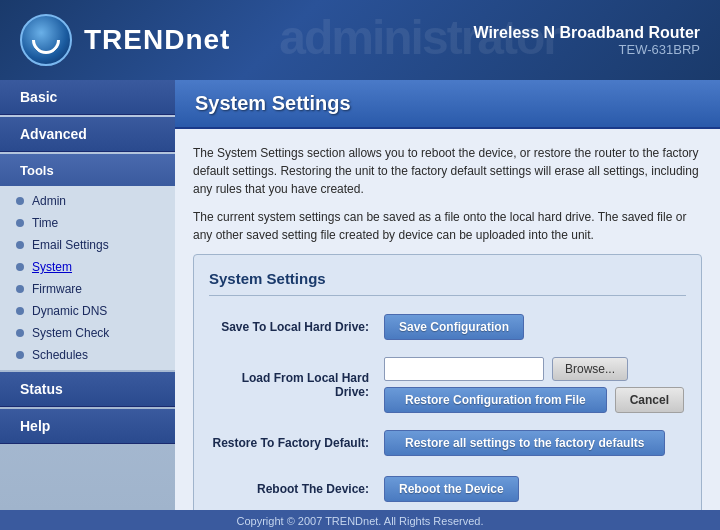 This screenshot has height=530, width=720. I want to click on reboot-row: Reboot The Device: Reboot the Device, so click(448, 489).